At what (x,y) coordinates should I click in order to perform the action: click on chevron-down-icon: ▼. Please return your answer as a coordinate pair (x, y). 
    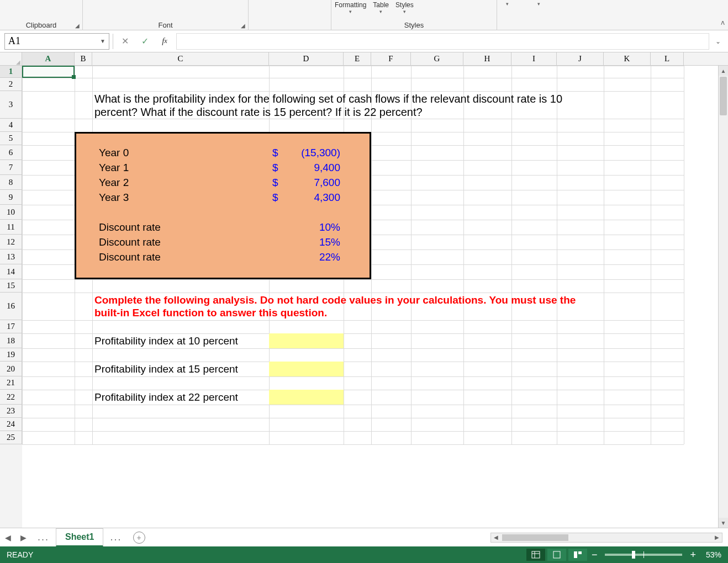
    Looking at the image, I should click on (103, 41).